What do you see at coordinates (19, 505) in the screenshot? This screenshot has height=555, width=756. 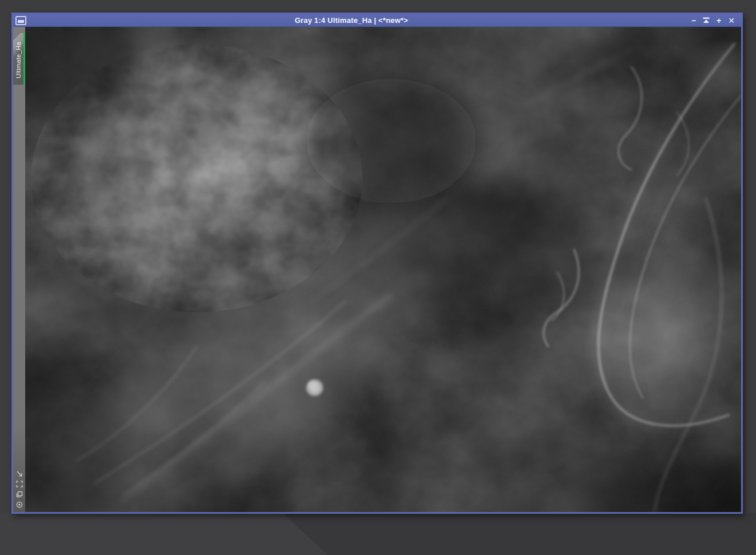 I see `target-button` at bounding box center [19, 505].